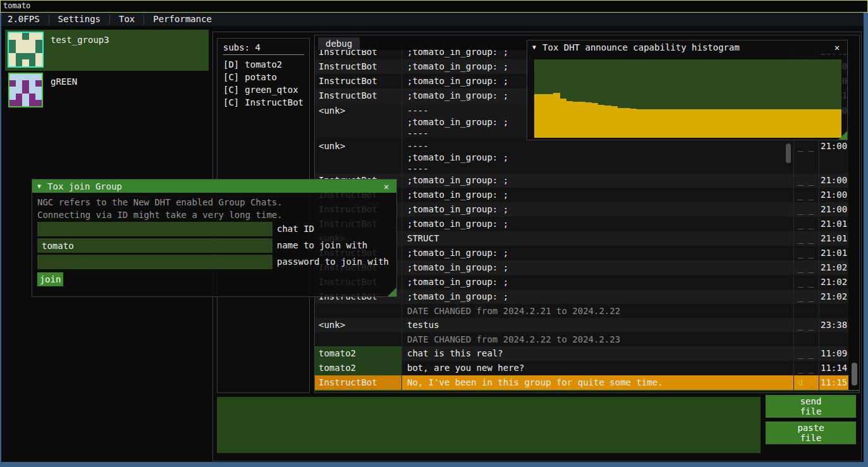 Image resolution: width=868 pixels, height=467 pixels. Describe the element at coordinates (434, 6) in the screenshot. I see `window-titlebar: tomato` at that location.